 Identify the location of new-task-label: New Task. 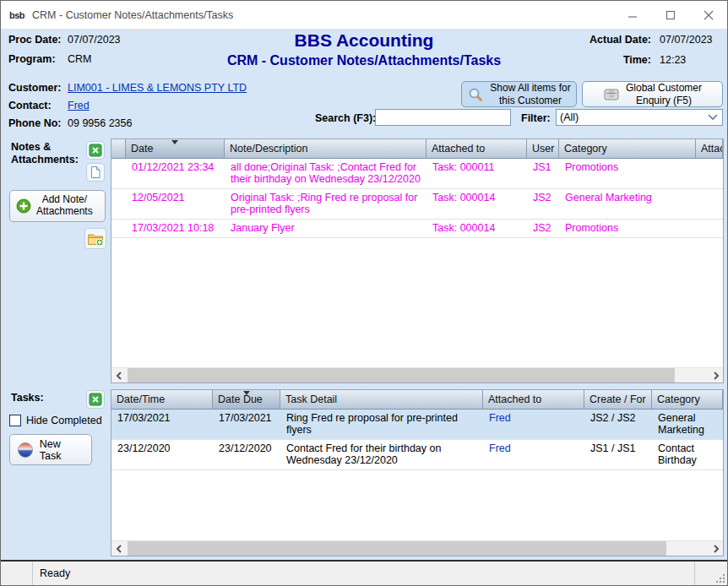
(62, 450).